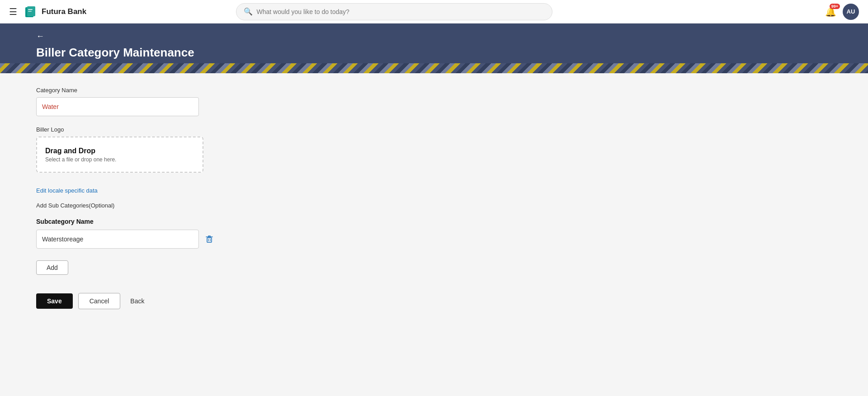 The width and height of the screenshot is (868, 396). Describe the element at coordinates (434, 233) in the screenshot. I see `subcategory-name-section: Subcategory Name` at that location.